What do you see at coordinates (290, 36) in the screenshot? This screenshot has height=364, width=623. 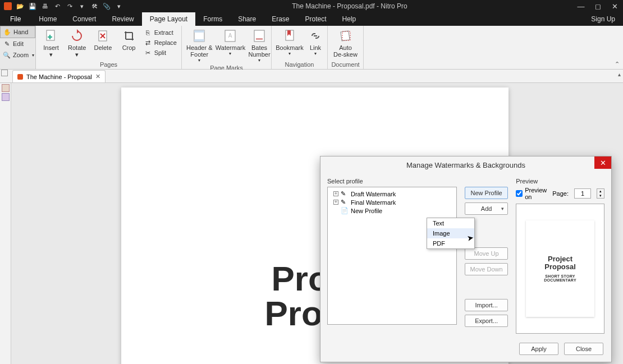 I see `bookmark-icon` at bounding box center [290, 36].